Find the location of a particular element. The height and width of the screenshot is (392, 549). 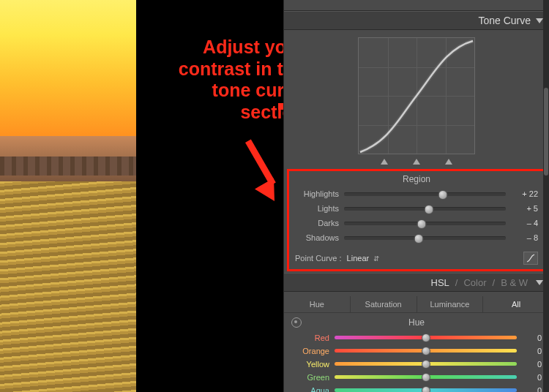

slider-value: + 5 is located at coordinates (522, 208).